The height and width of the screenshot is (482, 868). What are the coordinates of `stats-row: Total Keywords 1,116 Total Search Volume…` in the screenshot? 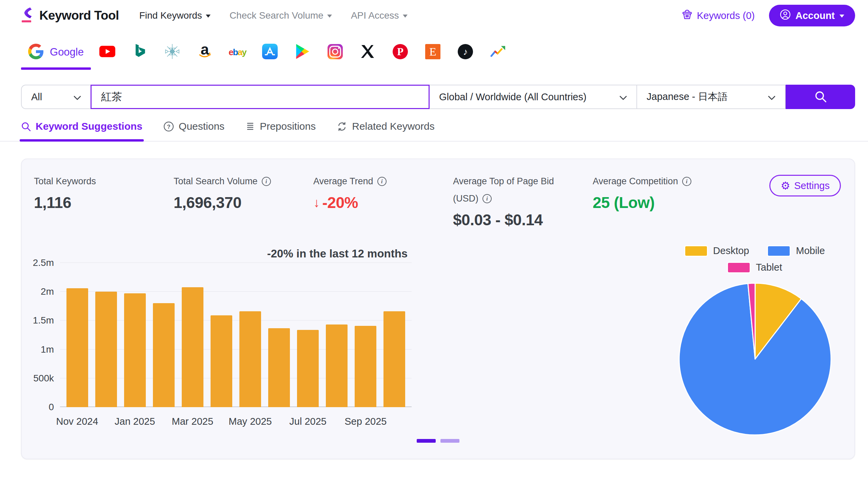 It's located at (438, 194).